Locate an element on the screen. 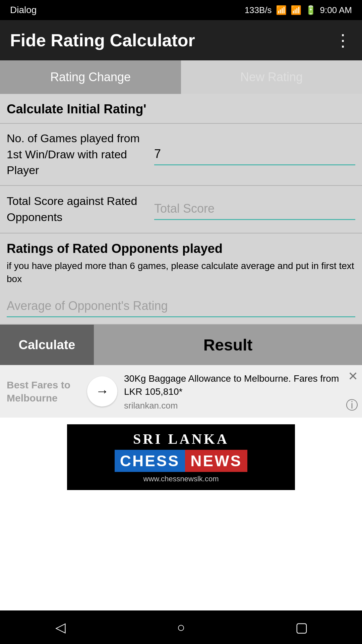 This screenshot has height=644, width=362. tab-new-rating: New Rating is located at coordinates (272, 77).